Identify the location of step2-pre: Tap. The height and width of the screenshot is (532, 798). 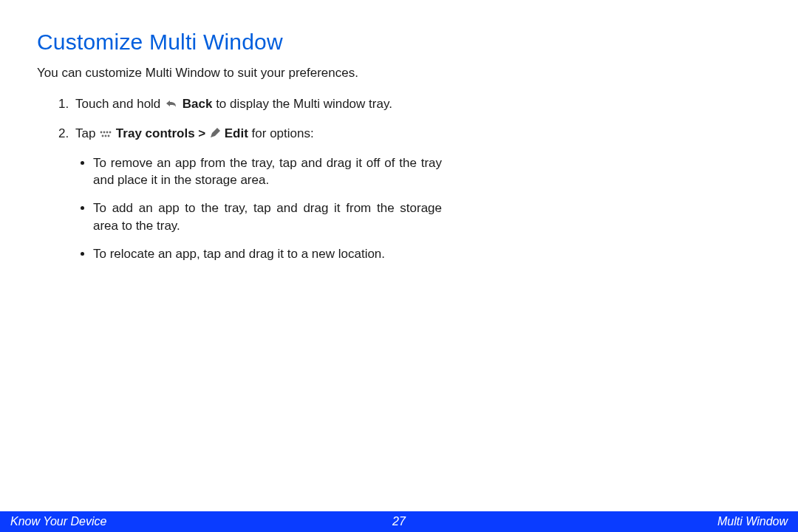
(87, 133).